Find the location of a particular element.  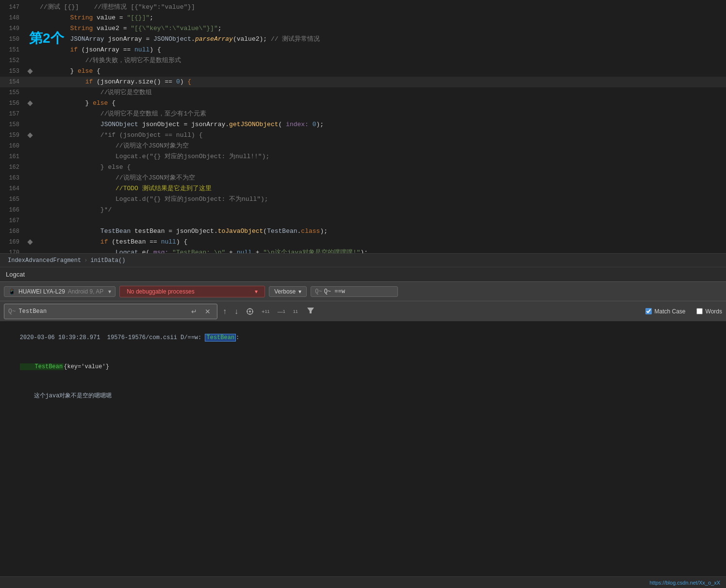

device-selector: 📱 HUAWEI LYA-L29 Android 9, AP ▾ is located at coordinates (60, 292).